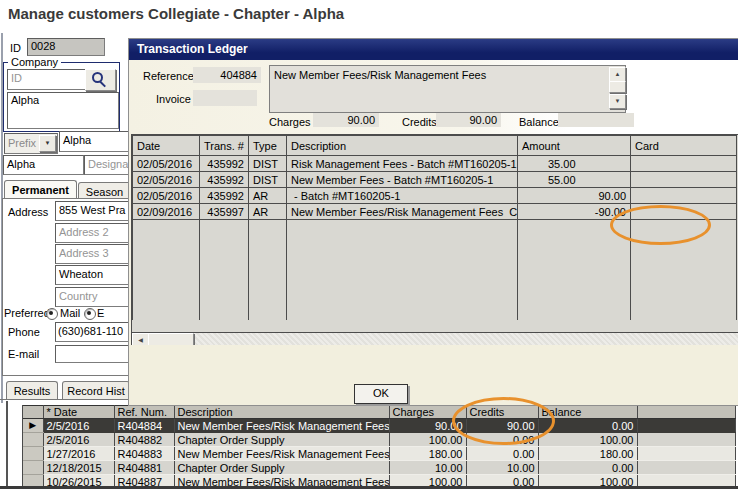  What do you see at coordinates (166, 146) in the screenshot?
I see `ledger-grid-column-header: Date` at bounding box center [166, 146].